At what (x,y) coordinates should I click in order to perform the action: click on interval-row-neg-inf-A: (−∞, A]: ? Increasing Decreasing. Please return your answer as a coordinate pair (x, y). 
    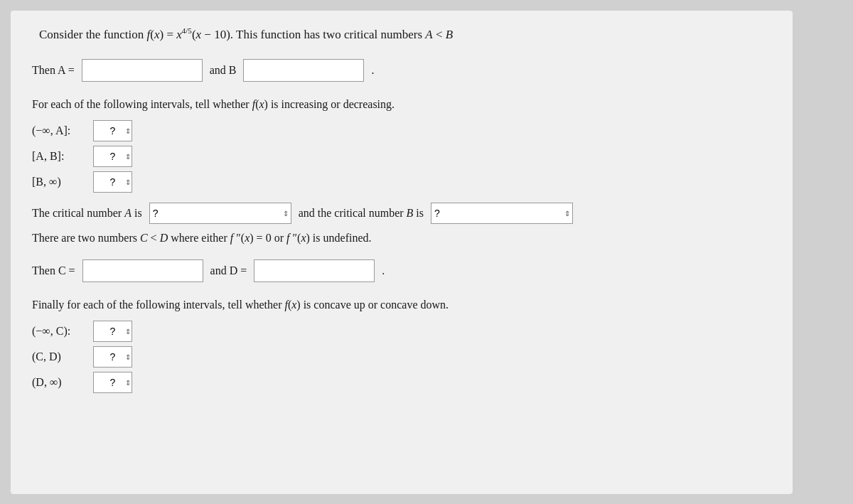
    Looking at the image, I should click on (402, 131).